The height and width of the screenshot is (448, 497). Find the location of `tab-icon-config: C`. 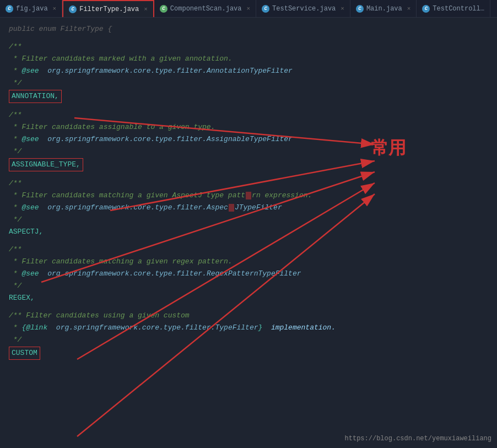

tab-icon-config: C is located at coordinates (9, 9).